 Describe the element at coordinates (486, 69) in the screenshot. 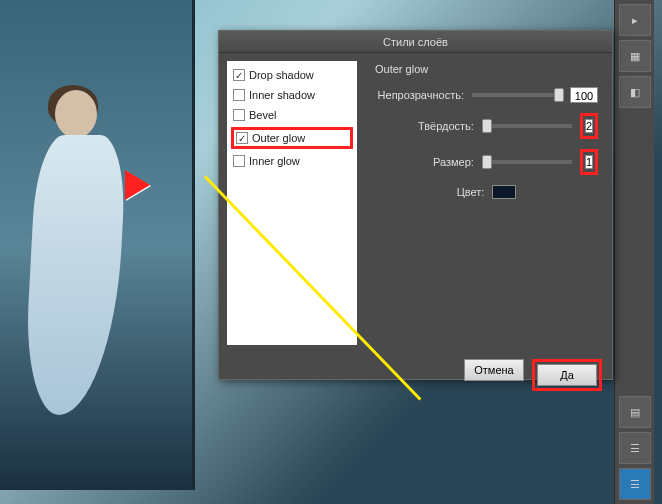

I see `settings-title: Outer glow` at that location.